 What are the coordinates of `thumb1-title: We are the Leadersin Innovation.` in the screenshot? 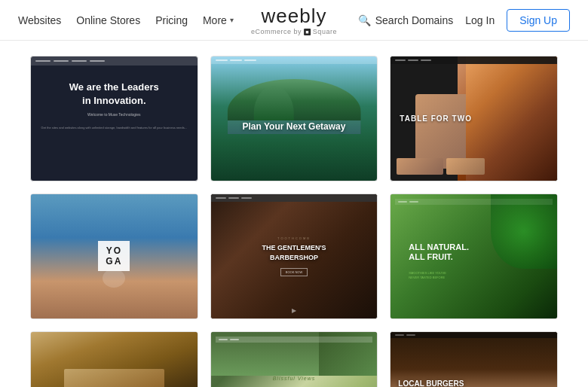 It's located at (115, 94).